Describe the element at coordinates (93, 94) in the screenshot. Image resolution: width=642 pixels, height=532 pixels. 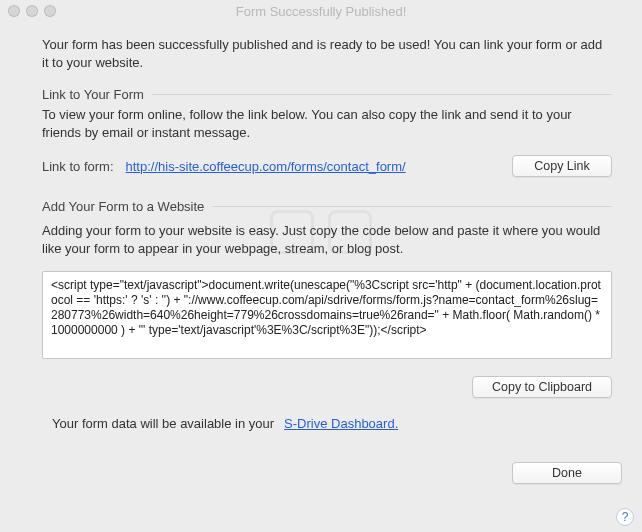
I see `section-link-heading: Link to Your Form` at that location.